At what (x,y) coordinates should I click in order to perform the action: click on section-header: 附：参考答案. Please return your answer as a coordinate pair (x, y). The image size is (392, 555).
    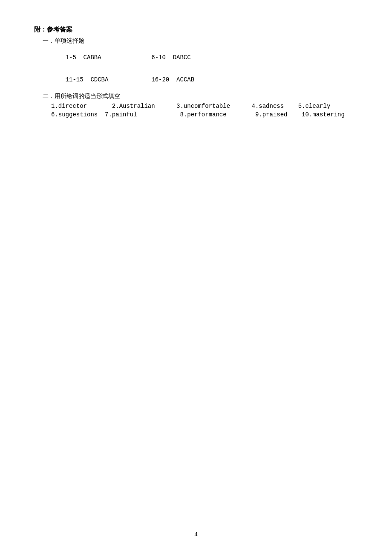
    Looking at the image, I should click on (196, 30).